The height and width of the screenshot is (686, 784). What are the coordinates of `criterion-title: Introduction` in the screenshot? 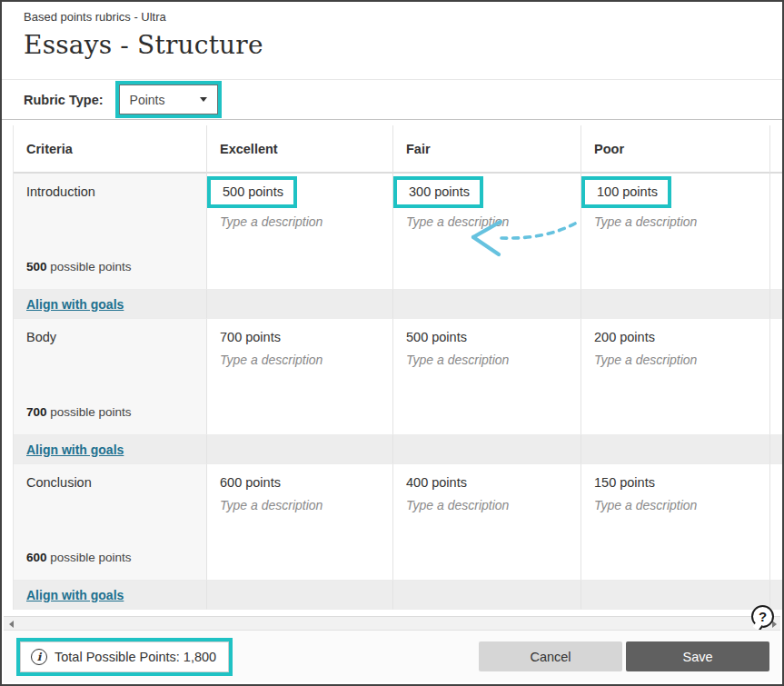 It's located at (110, 192).